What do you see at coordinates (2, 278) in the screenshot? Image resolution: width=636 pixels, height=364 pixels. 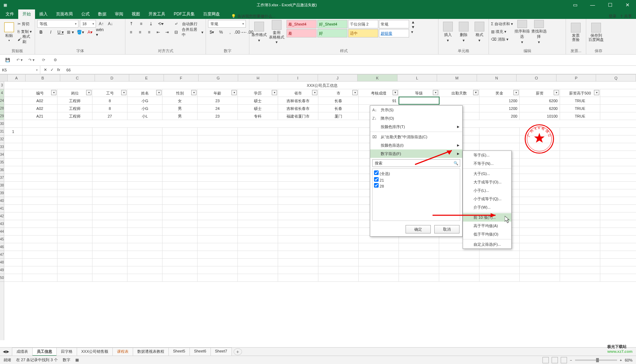 I see `row-header: 50` at bounding box center [2, 278].